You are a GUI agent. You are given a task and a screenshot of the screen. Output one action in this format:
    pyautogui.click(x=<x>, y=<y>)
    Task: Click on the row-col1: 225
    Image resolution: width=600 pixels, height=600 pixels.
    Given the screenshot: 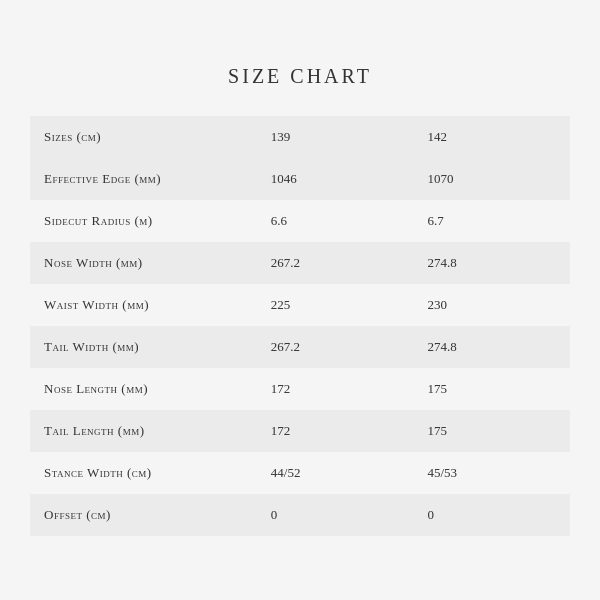 What is the action you would take?
    pyautogui.click(x=336, y=305)
    